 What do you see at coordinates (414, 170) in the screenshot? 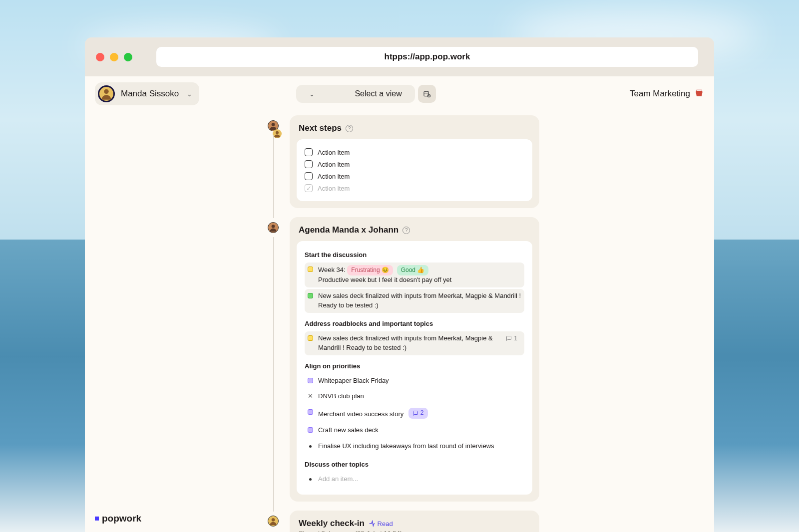
I see `card-inner: Action item Action item Action item` at bounding box center [414, 170].